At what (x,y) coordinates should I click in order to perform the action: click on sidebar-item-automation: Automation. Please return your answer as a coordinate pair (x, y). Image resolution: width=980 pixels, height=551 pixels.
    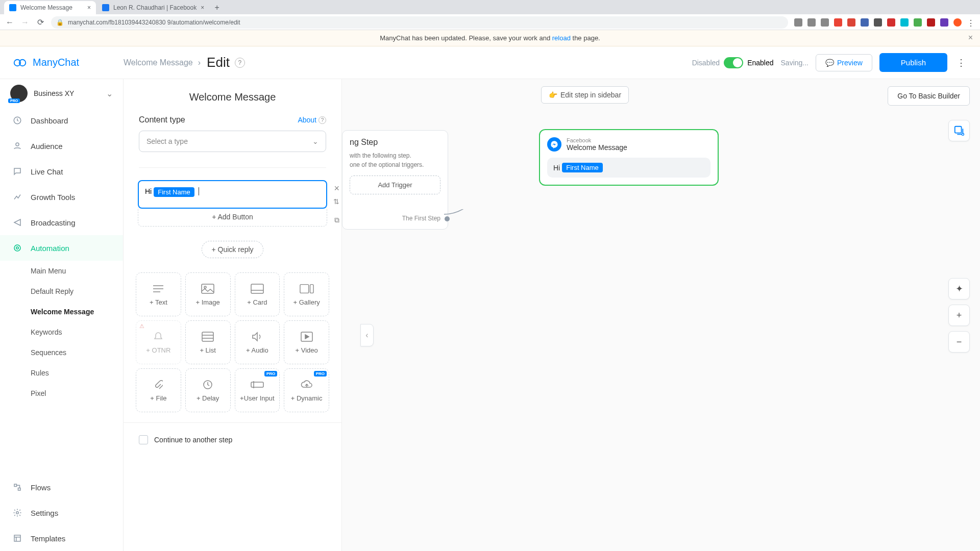
    Looking at the image, I should click on (61, 248).